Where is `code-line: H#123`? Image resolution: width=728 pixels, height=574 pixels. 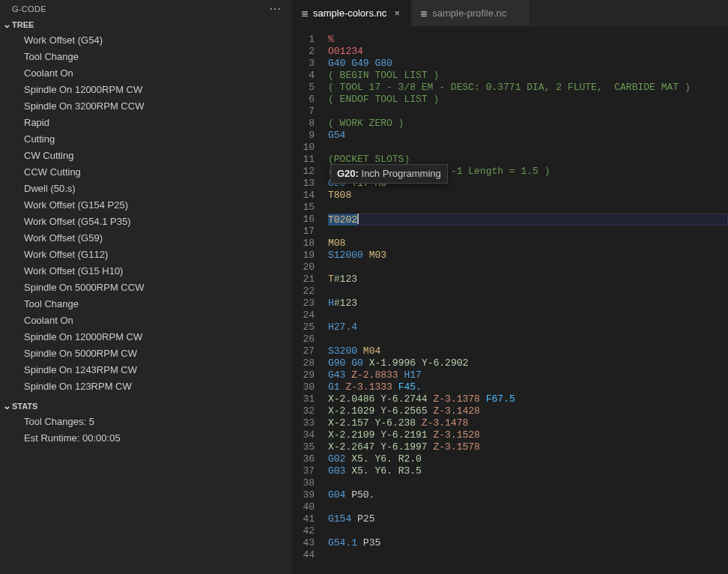 code-line: H#123 is located at coordinates (528, 303).